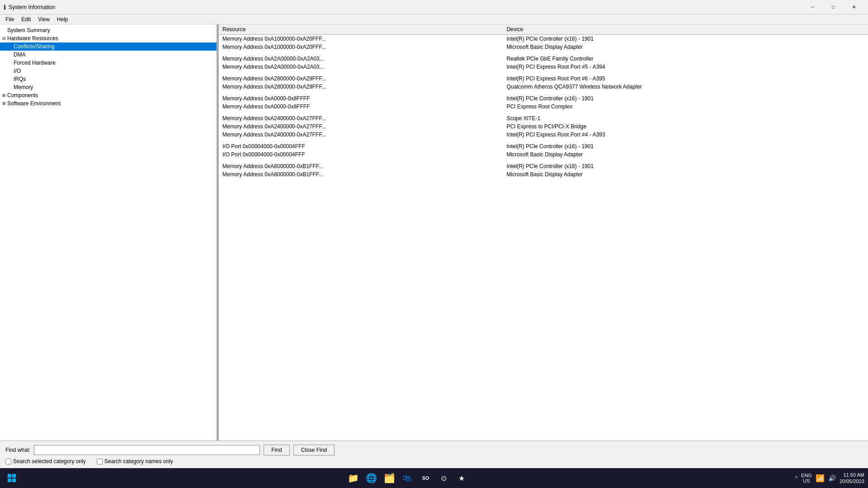  What do you see at coordinates (543, 47) in the screenshot?
I see `table-row: Memory Address 0xA1000000-0xA20FFF...Mic…` at bounding box center [543, 47].